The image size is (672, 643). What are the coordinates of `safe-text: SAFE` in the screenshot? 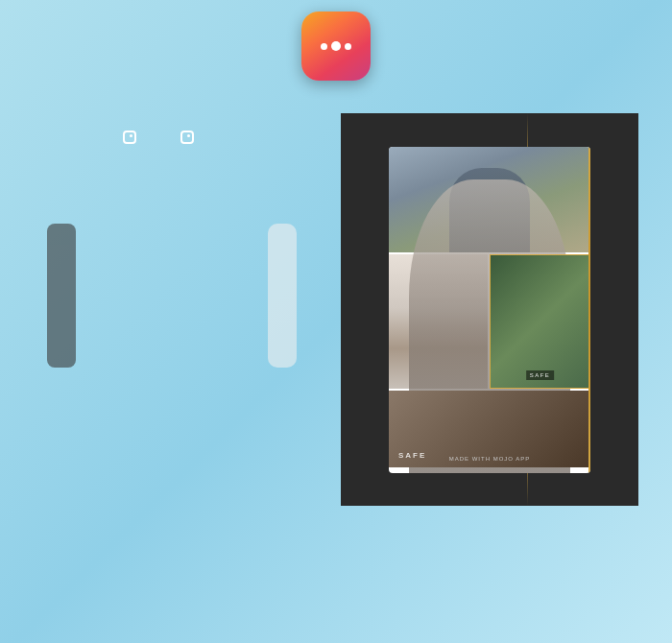 It's located at (413, 455).